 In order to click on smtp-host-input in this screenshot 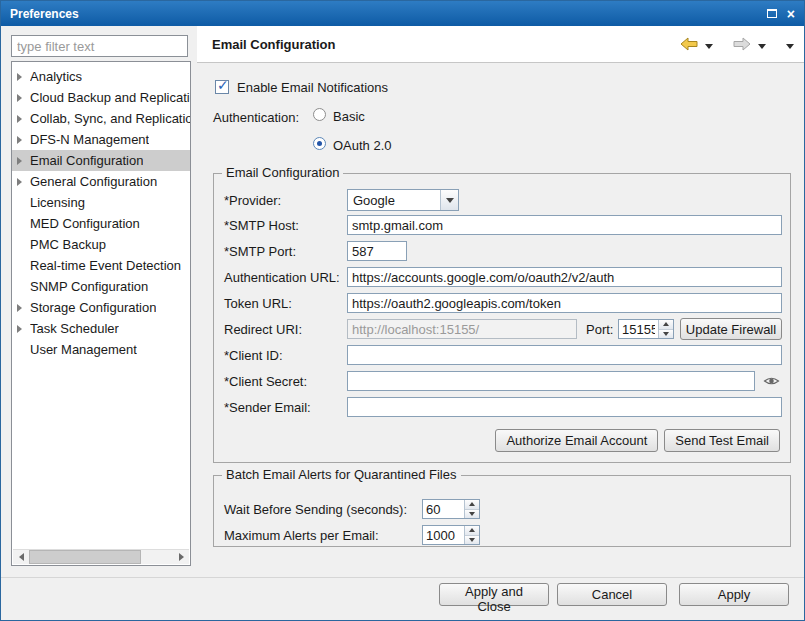, I will do `click(564, 225)`.